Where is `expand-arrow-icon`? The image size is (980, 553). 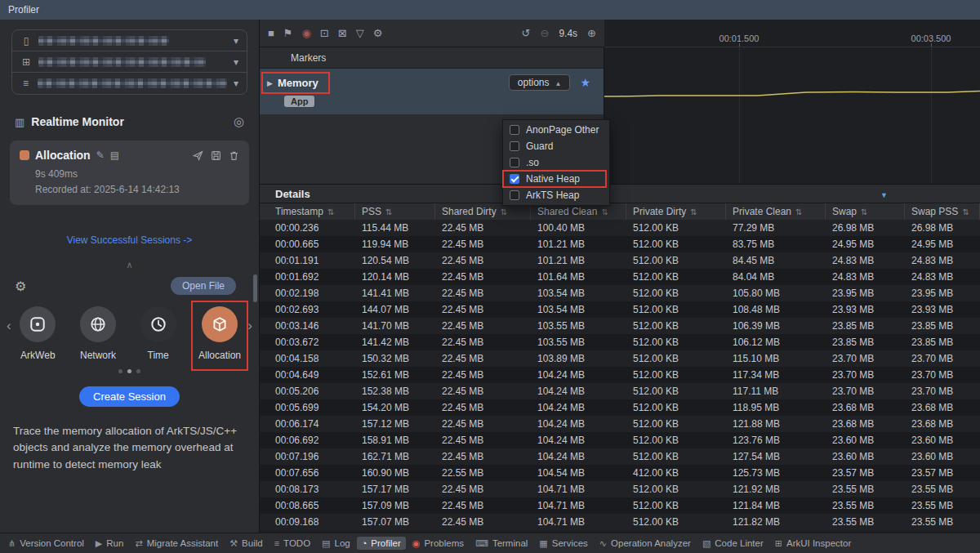 expand-arrow-icon is located at coordinates (270, 83).